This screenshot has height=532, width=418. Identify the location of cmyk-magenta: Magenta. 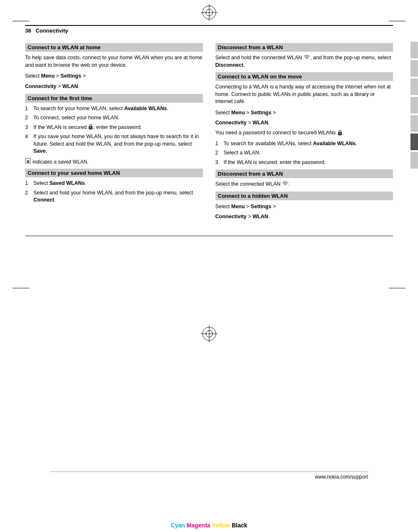
(199, 525).